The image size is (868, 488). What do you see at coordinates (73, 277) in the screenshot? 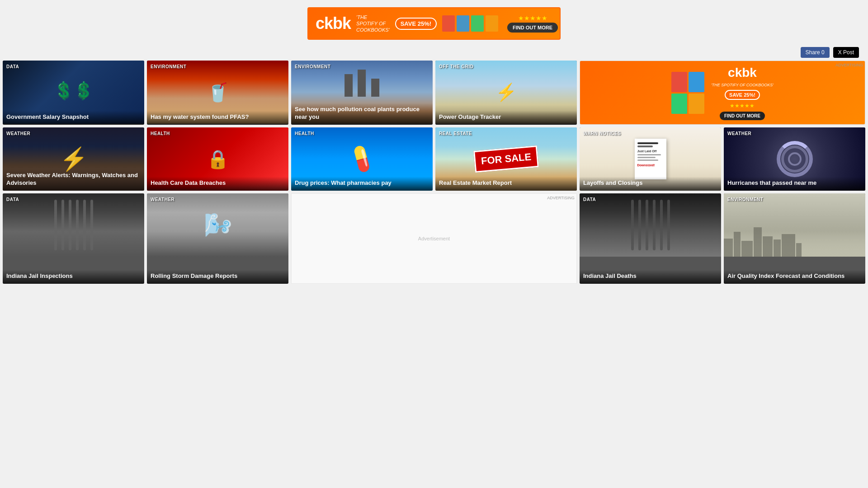
I see `card-title: Indiana Jail Inspections` at bounding box center [73, 277].